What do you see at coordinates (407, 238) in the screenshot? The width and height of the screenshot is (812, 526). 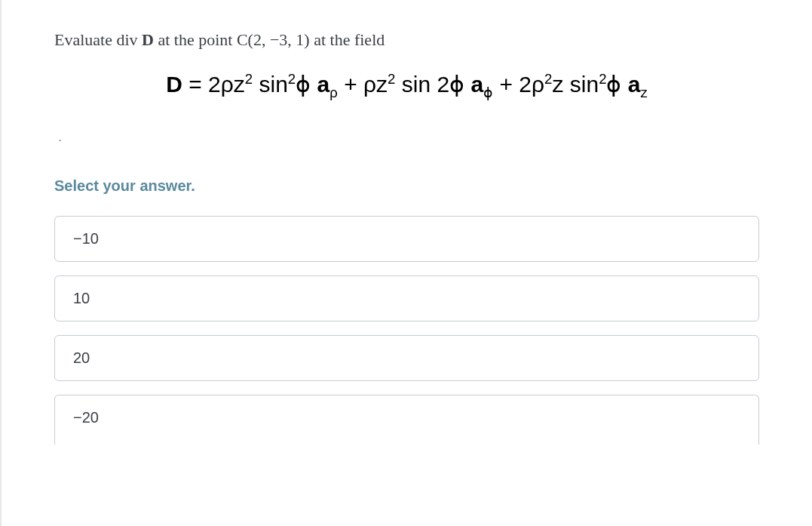 I see `answer-option-1: −10` at bounding box center [407, 238].